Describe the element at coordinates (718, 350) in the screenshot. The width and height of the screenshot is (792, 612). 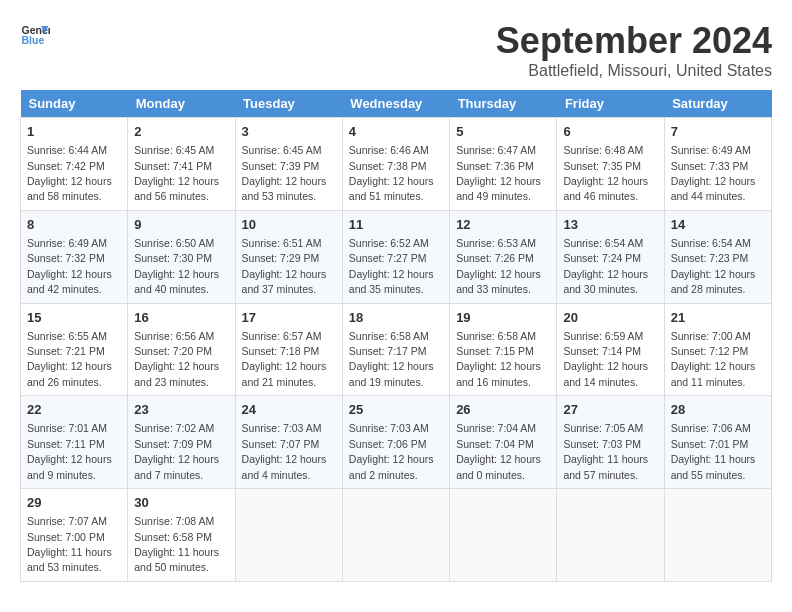
I see `calendar-cell: 21Sunrise: 7:00 AM Sunset: 7:12 PM Dayli…` at that location.